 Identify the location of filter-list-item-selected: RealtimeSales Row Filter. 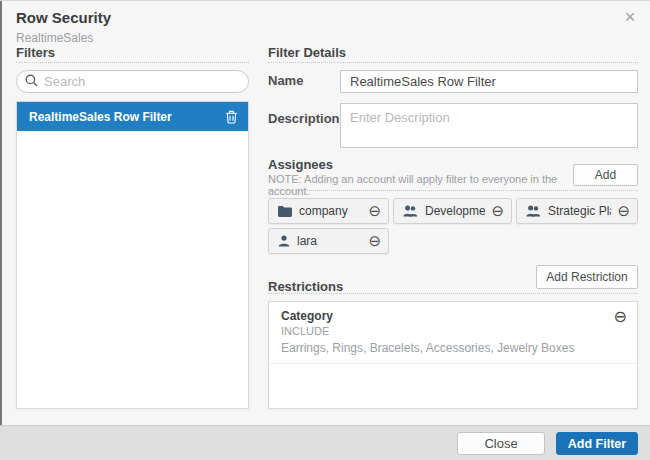
(132, 116).